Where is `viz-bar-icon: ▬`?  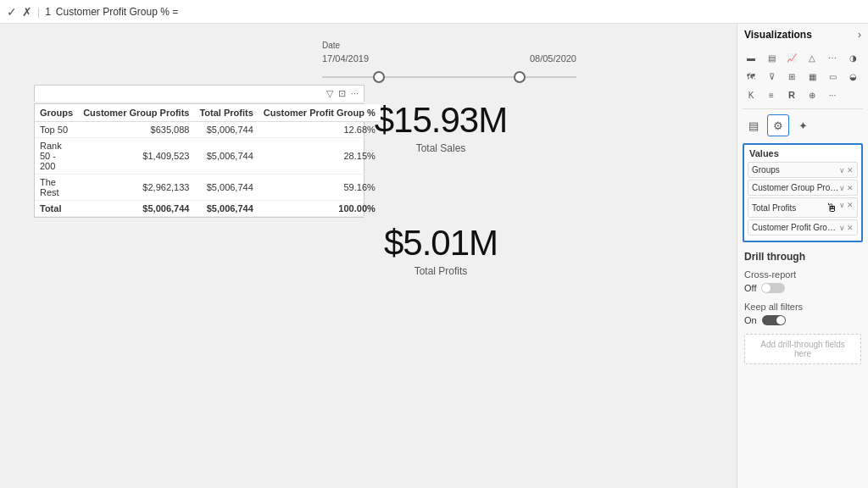
viz-bar-icon: ▬ is located at coordinates (751, 58).